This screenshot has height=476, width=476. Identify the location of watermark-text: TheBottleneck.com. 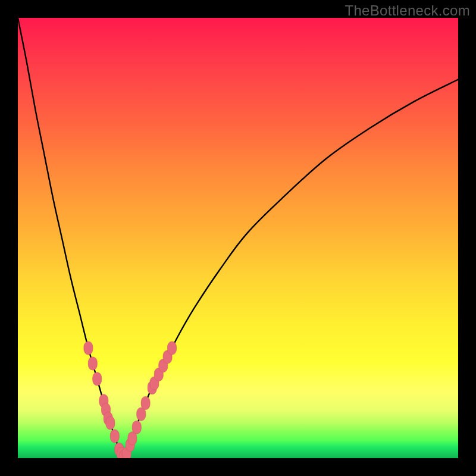
(407, 11).